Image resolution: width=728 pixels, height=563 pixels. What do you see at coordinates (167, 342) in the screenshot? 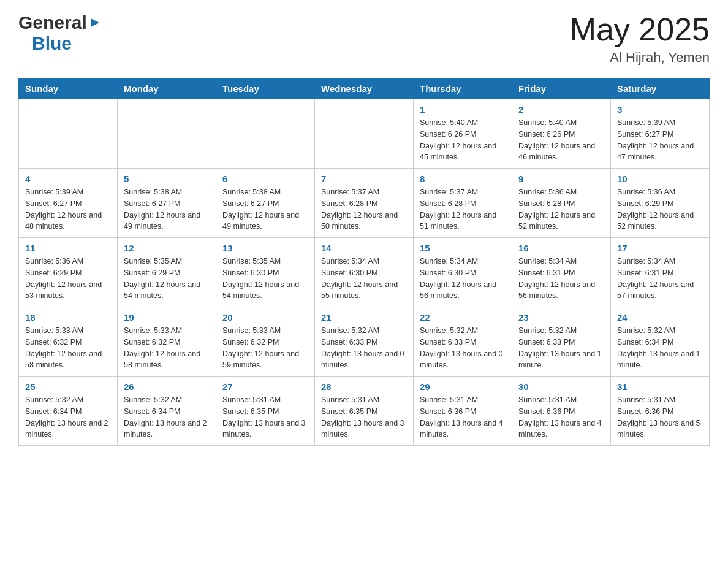
I see `calendar-cell: 19Sunrise: 5:33 AM Sunset: 6:32 PM Dayli…` at bounding box center [167, 342].